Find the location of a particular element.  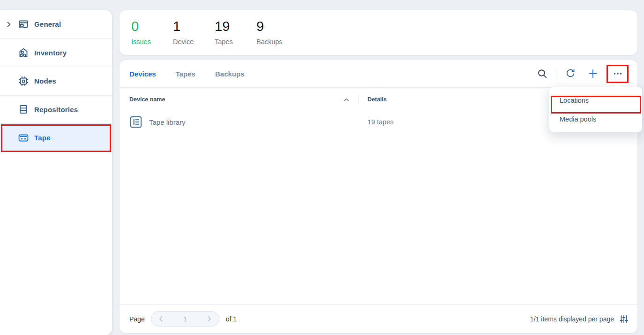

device-name-cell: Tape library is located at coordinates (167, 122).